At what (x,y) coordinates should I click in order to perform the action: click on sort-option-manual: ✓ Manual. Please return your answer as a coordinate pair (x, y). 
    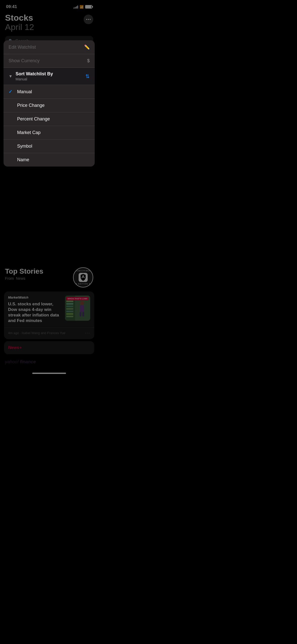
    Looking at the image, I should click on (49, 92).